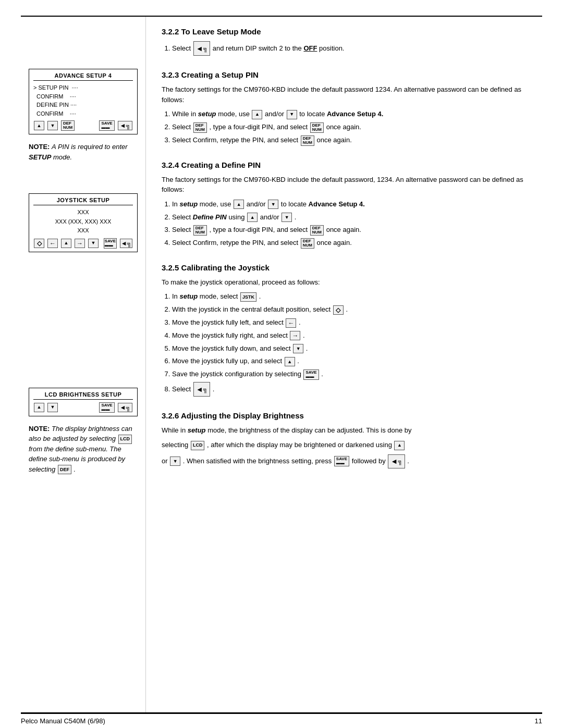  I want to click on footer: Pelco Manual C540M (6/98) 11, so click(282, 721).